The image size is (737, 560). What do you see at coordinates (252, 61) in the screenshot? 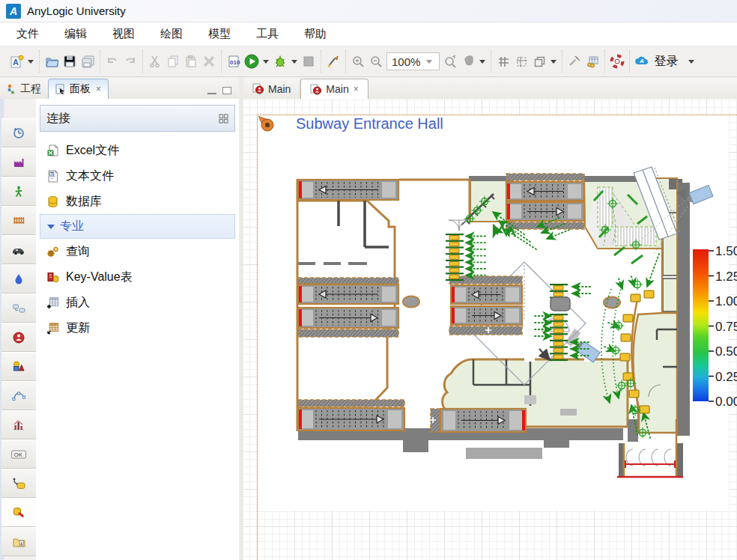
I see `run-button` at bounding box center [252, 61].